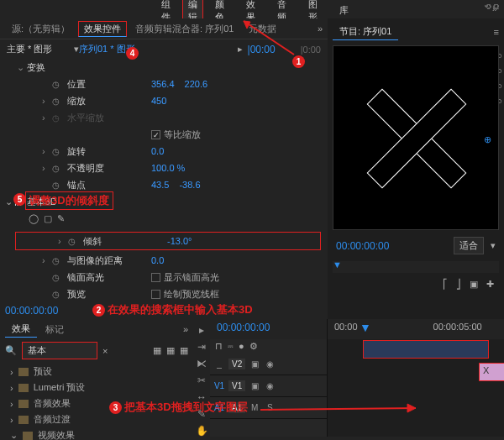 This screenshot has width=504, height=440. I want to click on callout-5: 5, so click(20, 200).